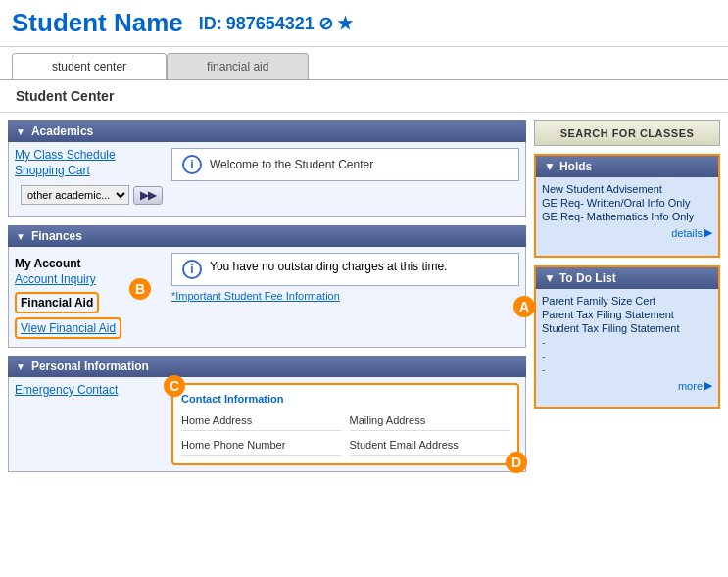 This screenshot has width=728, height=577. I want to click on info-icon-2: i, so click(192, 269).